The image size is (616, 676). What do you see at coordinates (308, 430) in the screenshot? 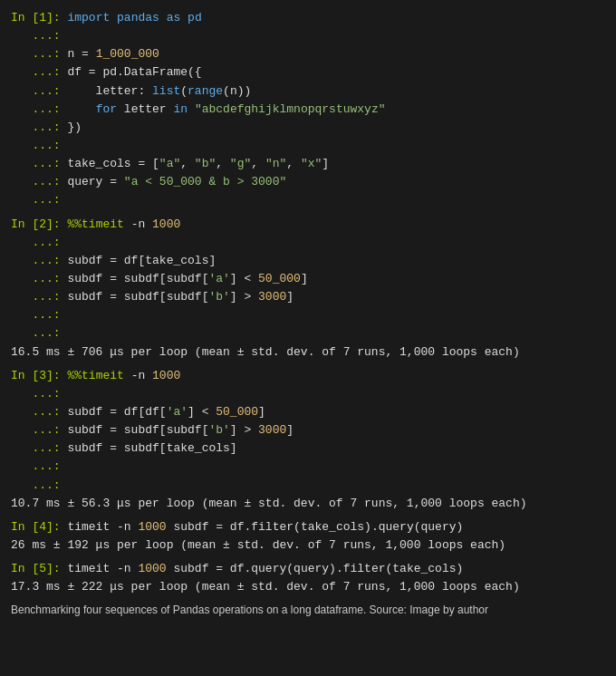
I see `line-subdf5: ...: subdf = subdf[subdf['b'] > 3000]` at bounding box center [308, 430].